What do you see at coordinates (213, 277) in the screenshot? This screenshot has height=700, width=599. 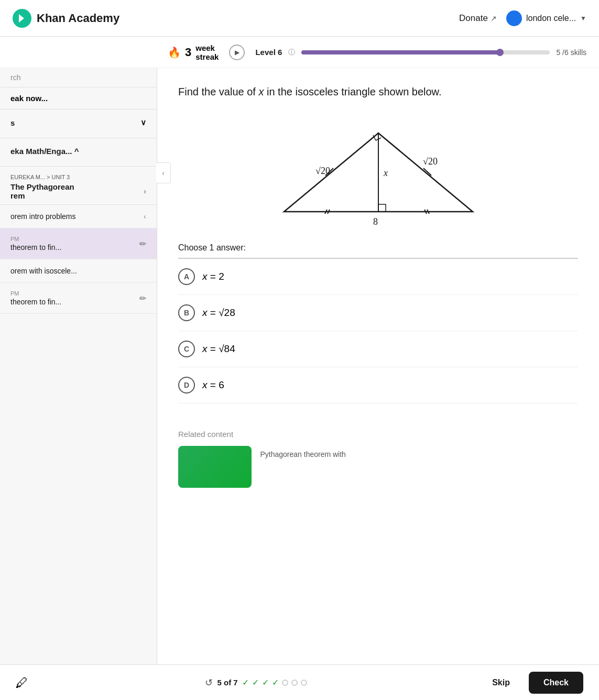 I see `answer-text-a: x = 2` at bounding box center [213, 277].